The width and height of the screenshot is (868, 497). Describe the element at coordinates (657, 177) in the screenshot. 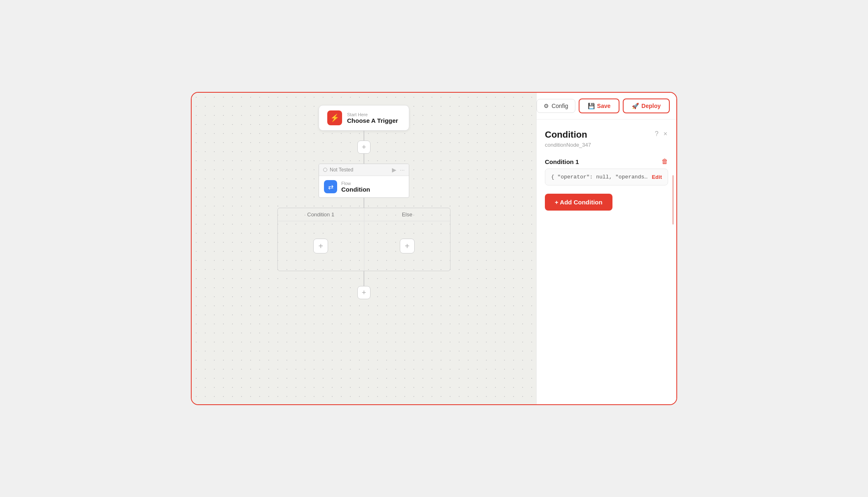

I see `edit-link: Edit` at that location.